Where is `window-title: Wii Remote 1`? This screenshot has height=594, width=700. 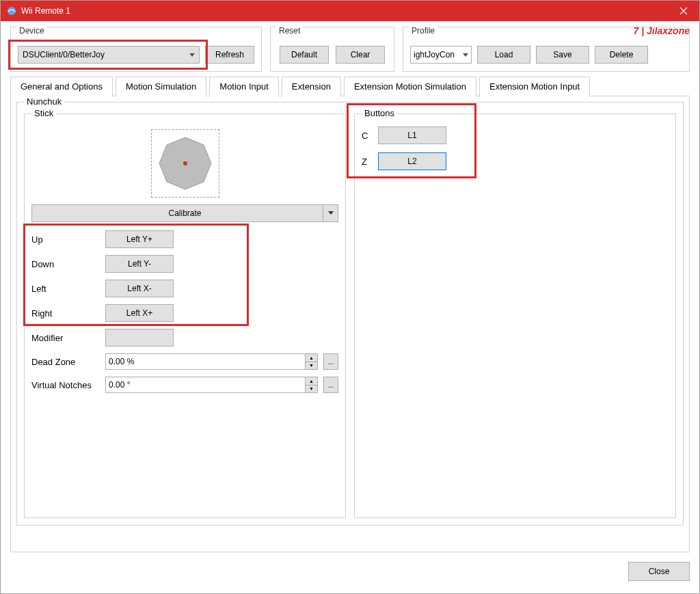
window-title: Wii Remote 1 is located at coordinates (46, 11).